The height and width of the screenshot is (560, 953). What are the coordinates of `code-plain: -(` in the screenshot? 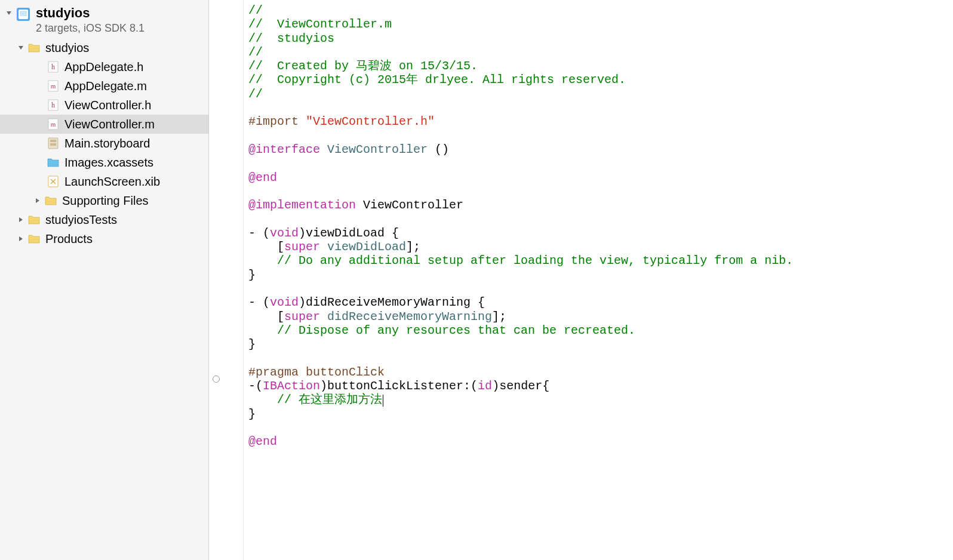 It's located at (256, 386).